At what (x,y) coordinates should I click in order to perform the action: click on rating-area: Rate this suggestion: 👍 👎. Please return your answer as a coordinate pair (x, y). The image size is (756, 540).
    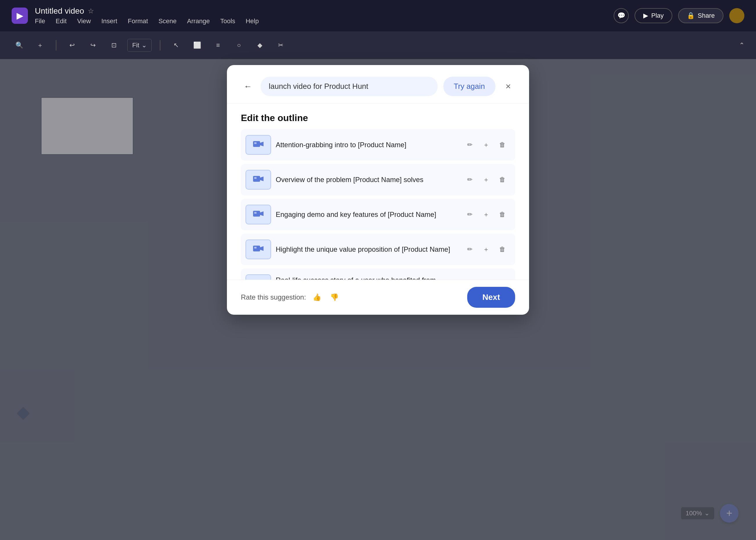
    Looking at the image, I should click on (291, 297).